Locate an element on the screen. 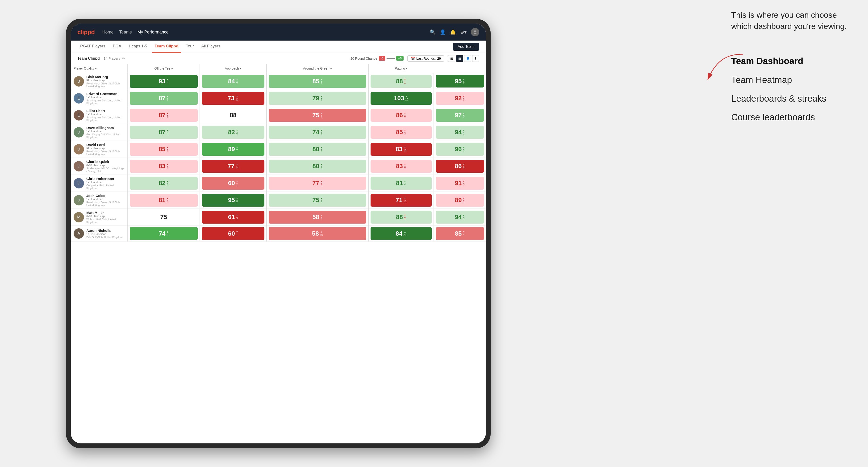  metric-off_tee: 88 is located at coordinates (233, 115).